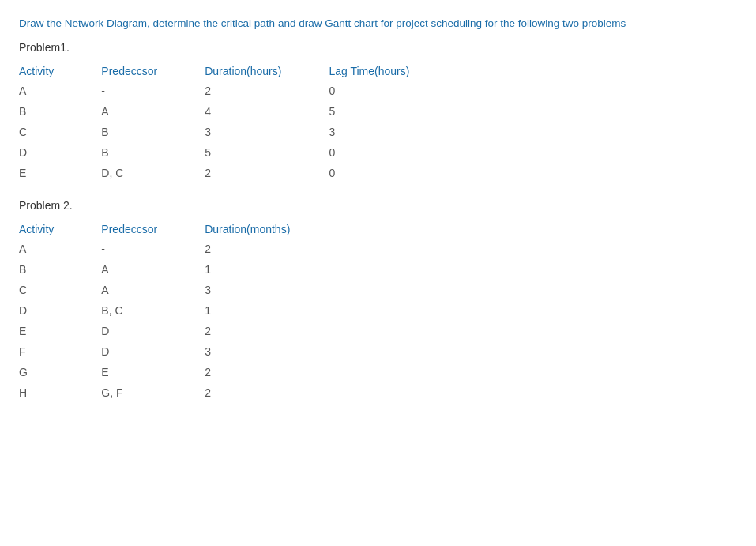 The width and height of the screenshot is (756, 546). What do you see at coordinates (179, 393) in the screenshot?
I see `table-row: HG, F2` at bounding box center [179, 393].